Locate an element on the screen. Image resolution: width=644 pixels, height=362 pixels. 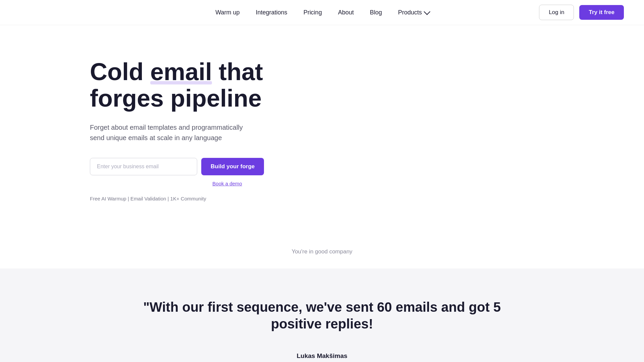
features-text: Free AI Warmup | Email Validation | 1K+ … is located at coordinates (367, 198).